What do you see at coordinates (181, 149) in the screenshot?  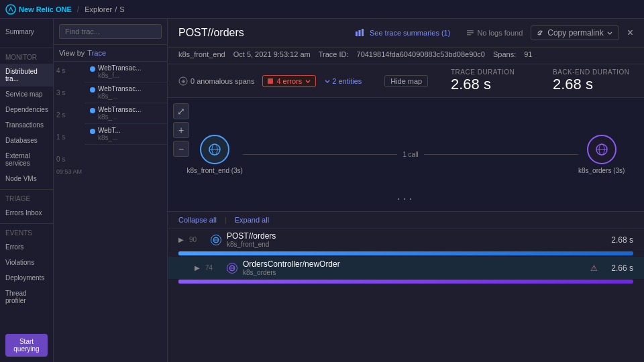 I see `map-zoom-out-button: −` at bounding box center [181, 149].